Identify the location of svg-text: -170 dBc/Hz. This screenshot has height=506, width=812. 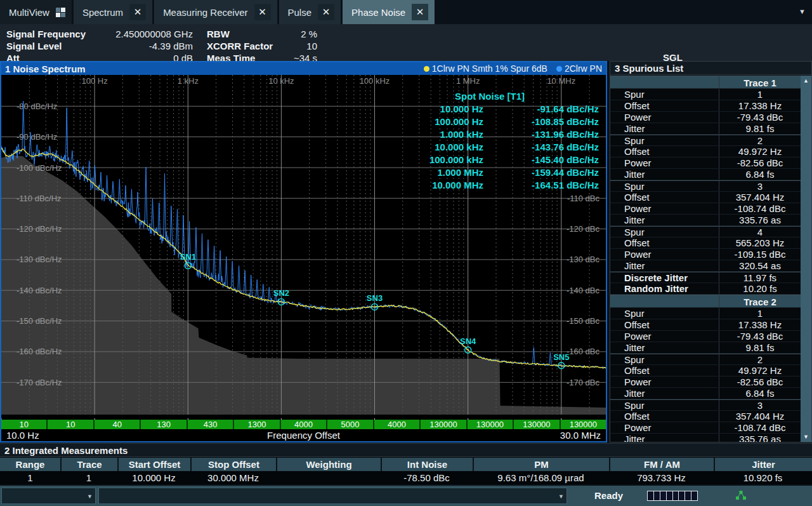
(39, 382).